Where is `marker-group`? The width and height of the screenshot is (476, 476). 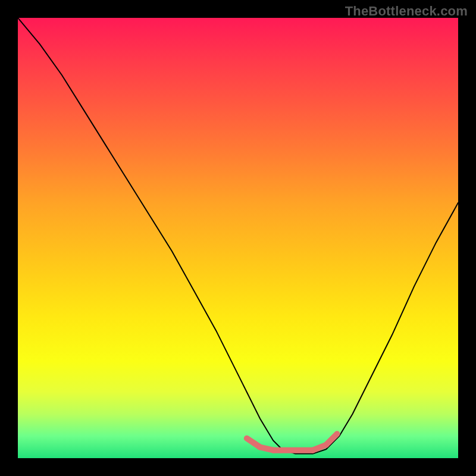
marker-group is located at coordinates (292, 441).